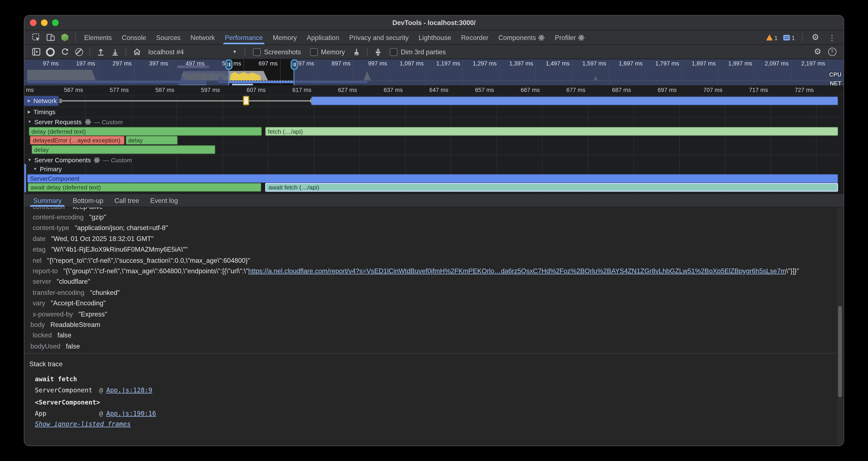 The height and width of the screenshot is (461, 868). Describe the element at coordinates (65, 52) in the screenshot. I see `reload-and-record-button` at that location.